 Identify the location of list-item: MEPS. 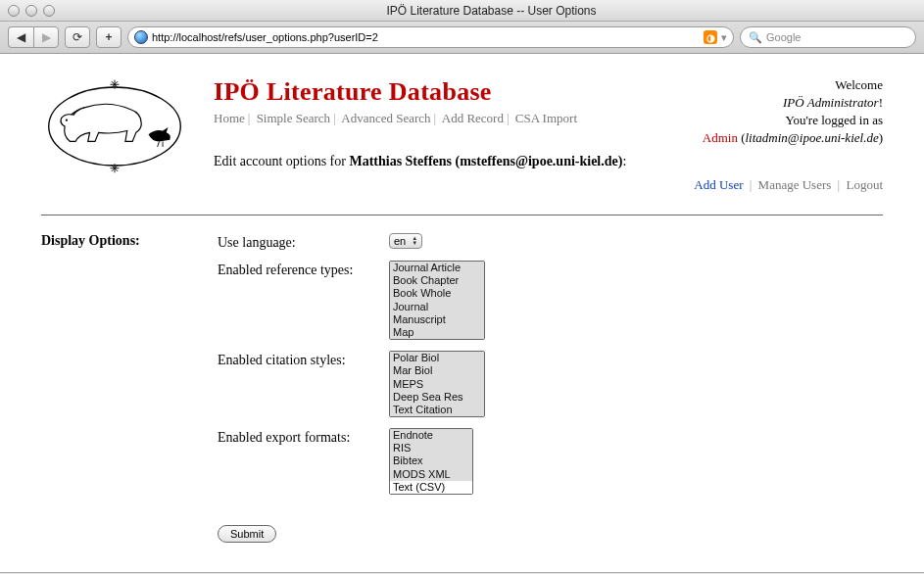
(437, 384).